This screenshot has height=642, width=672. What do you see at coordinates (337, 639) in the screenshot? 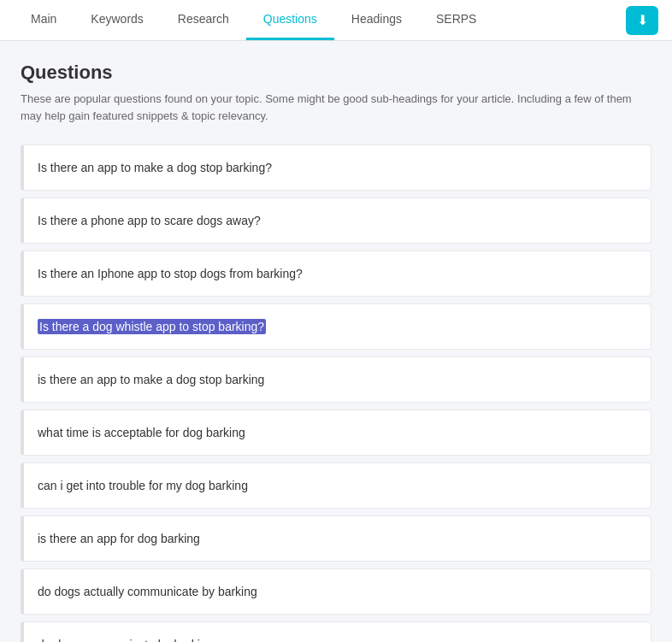
I see `question-text: do dogs communicate by barking` at bounding box center [337, 639].